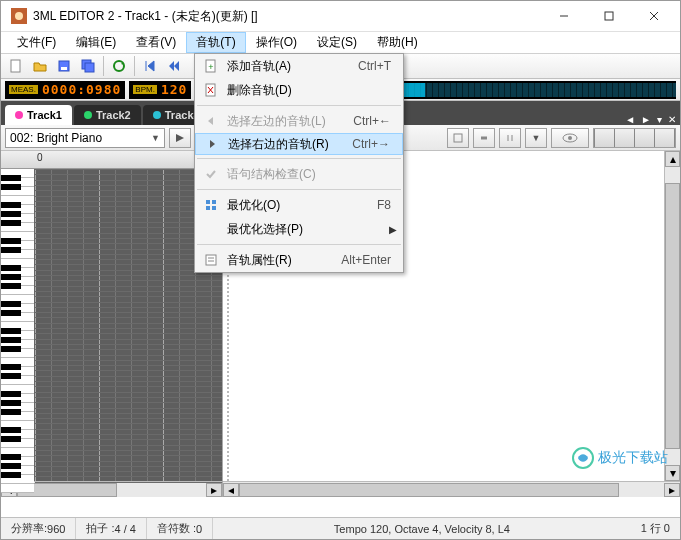 The image size is (681, 540). I want to click on new-file-button, so click(16, 66).